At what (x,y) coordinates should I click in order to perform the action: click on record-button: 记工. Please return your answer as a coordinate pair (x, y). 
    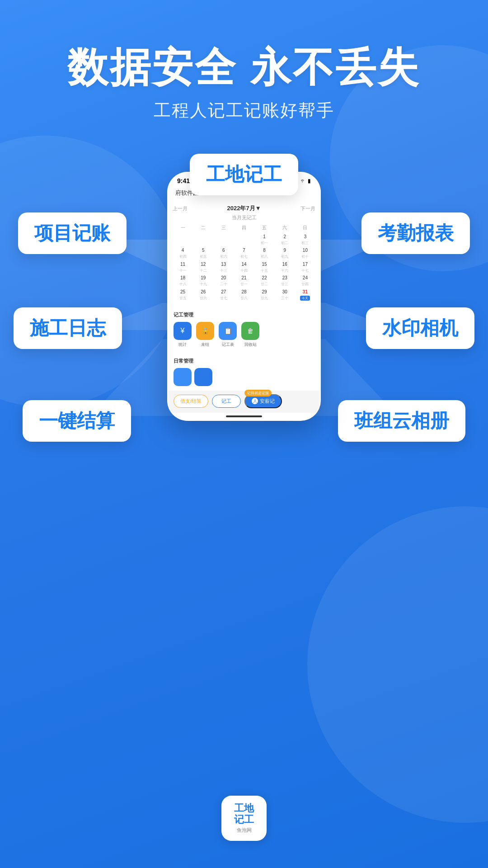
    Looking at the image, I should click on (226, 401).